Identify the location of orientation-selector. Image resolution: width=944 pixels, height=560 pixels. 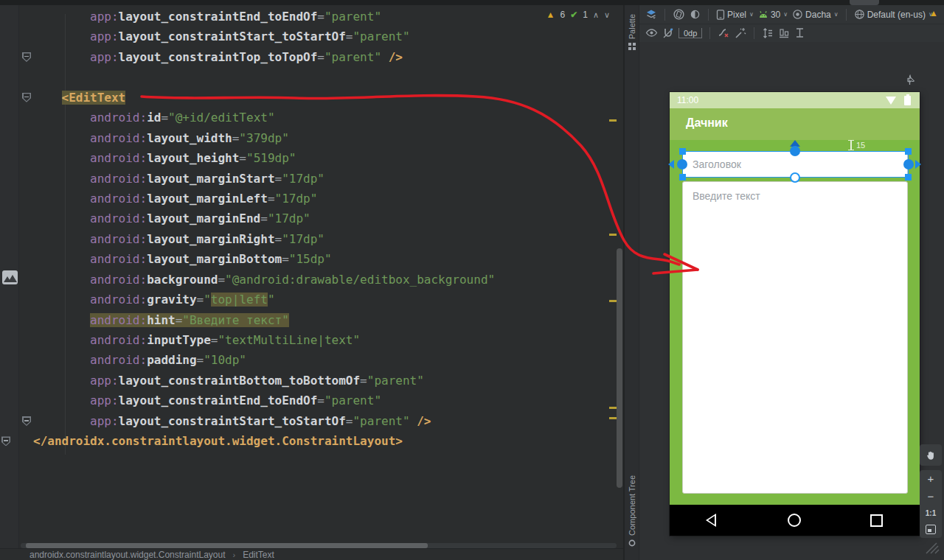
(678, 15).